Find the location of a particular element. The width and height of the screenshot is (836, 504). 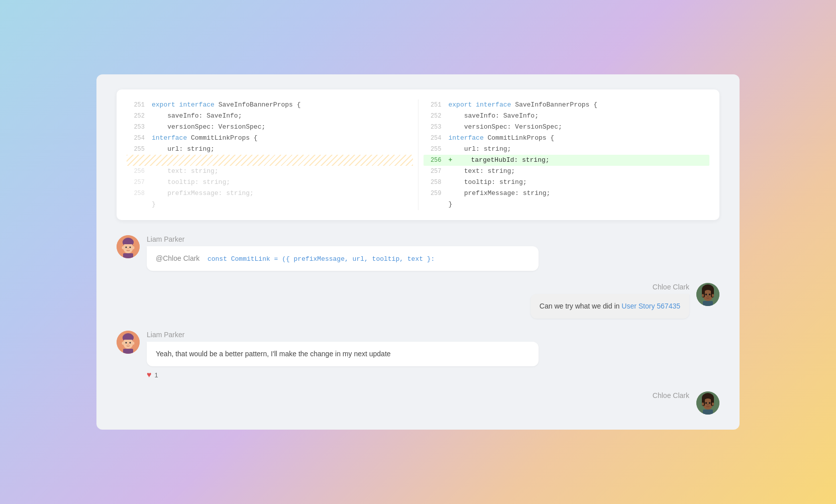

message-liam-1: Liam Parker @Chloe Clark const CommitLin… is located at coordinates (418, 253).